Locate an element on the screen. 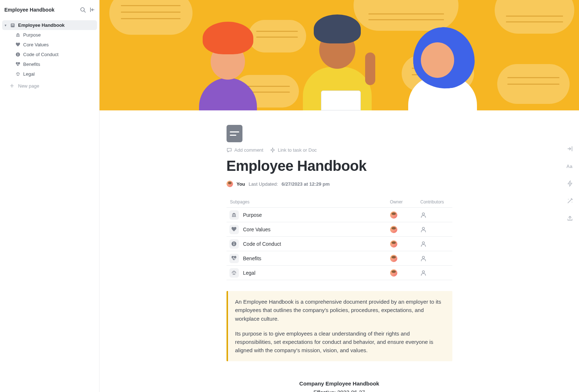 Image resolution: width=579 pixels, height=392 pixels. sidebar-item-code-of-conduct: Code of Conduct is located at coordinates (55, 54).